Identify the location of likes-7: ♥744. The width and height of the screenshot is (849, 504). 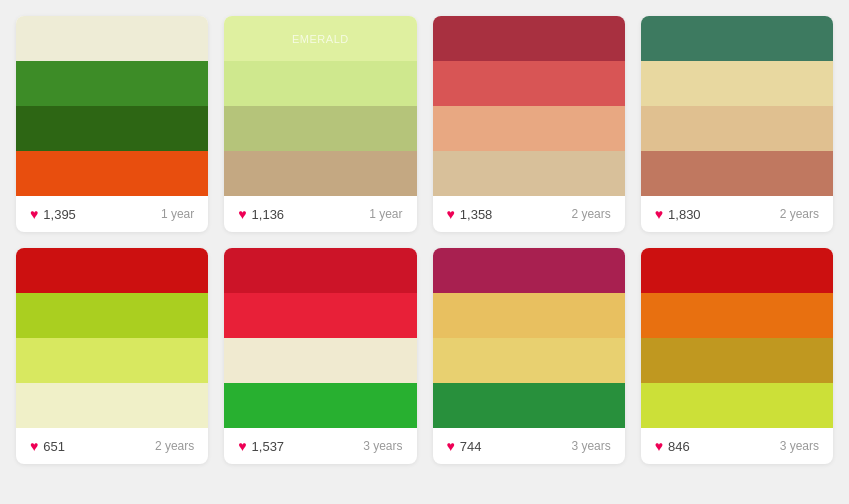
(464, 446).